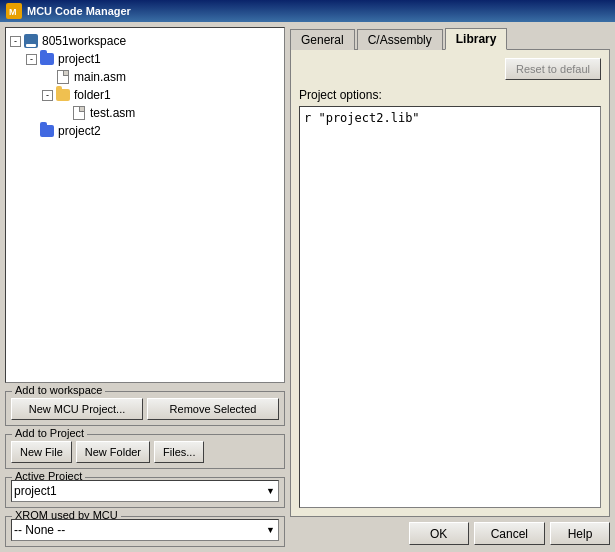 The height and width of the screenshot is (552, 615). I want to click on project-options-label: Project options:, so click(450, 95).